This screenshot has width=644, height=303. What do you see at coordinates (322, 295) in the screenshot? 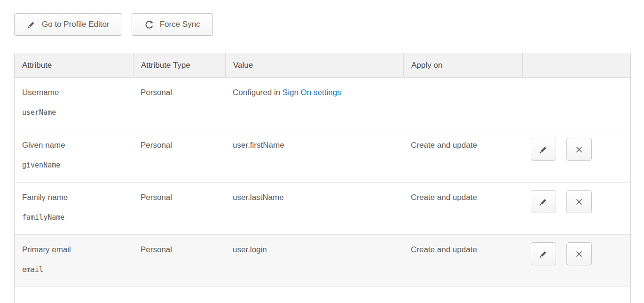
I see `partial-next-row` at bounding box center [322, 295].